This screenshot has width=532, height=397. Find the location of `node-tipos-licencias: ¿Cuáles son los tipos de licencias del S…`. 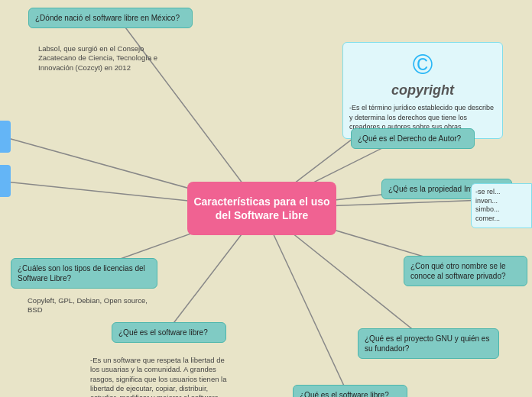

node-tipos-licencias: ¿Cuáles son los tipos de licencias del S… is located at coordinates (84, 273).